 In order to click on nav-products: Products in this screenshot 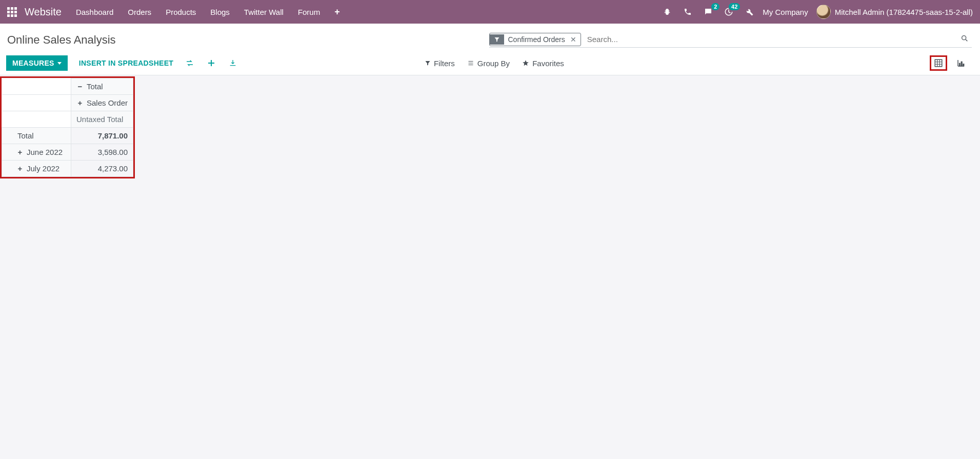, I will do `click(181, 12)`.